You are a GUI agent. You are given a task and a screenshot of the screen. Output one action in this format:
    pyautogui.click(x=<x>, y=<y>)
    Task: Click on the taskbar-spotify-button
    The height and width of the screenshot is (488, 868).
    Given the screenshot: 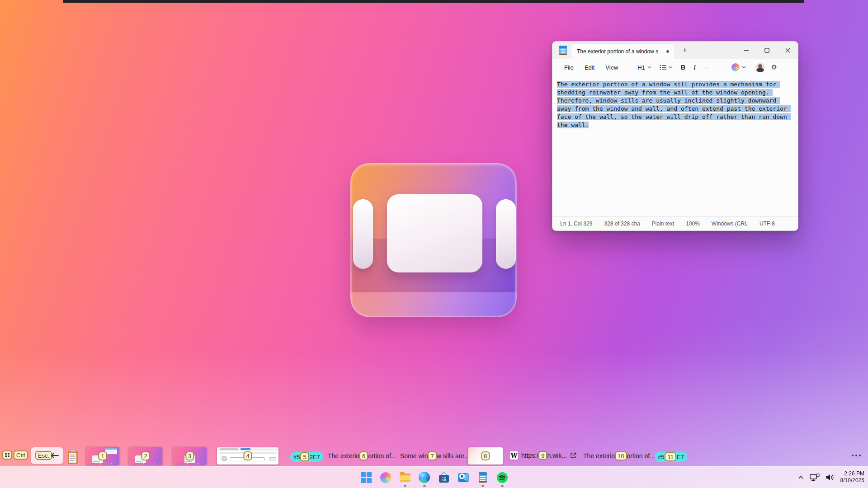 What is the action you would take?
    pyautogui.click(x=502, y=478)
    